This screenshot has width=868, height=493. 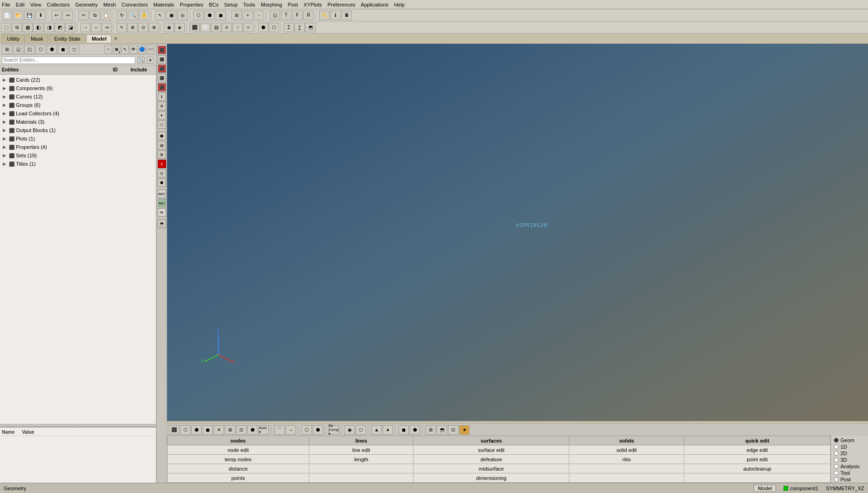 What do you see at coordinates (227, 28) in the screenshot?
I see `tb2-20: ≡` at bounding box center [227, 28].